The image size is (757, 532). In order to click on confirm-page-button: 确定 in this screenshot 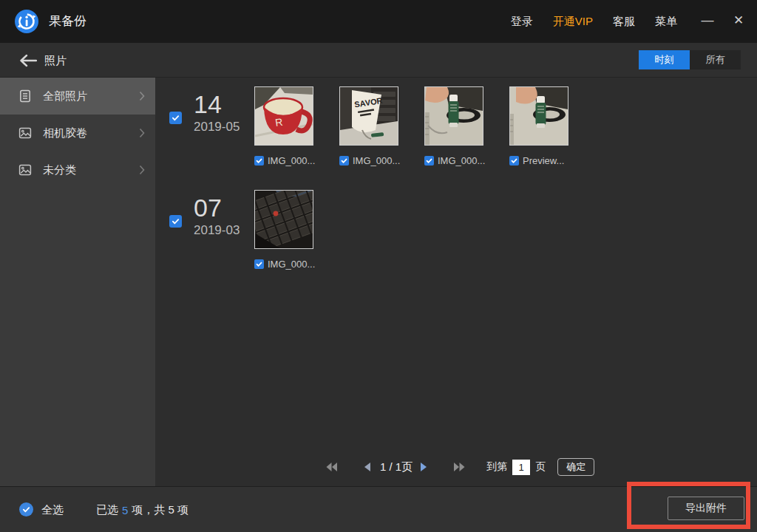, I will do `click(576, 467)`.